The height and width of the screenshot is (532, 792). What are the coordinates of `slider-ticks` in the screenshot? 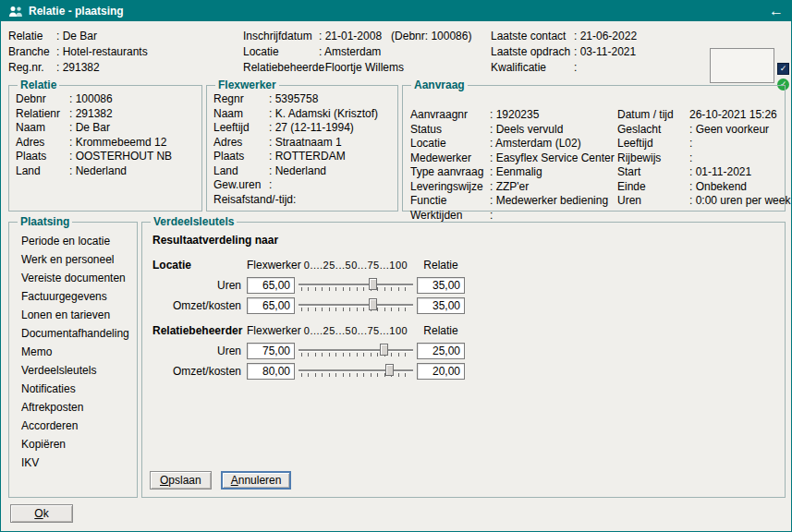 It's located at (357, 355).